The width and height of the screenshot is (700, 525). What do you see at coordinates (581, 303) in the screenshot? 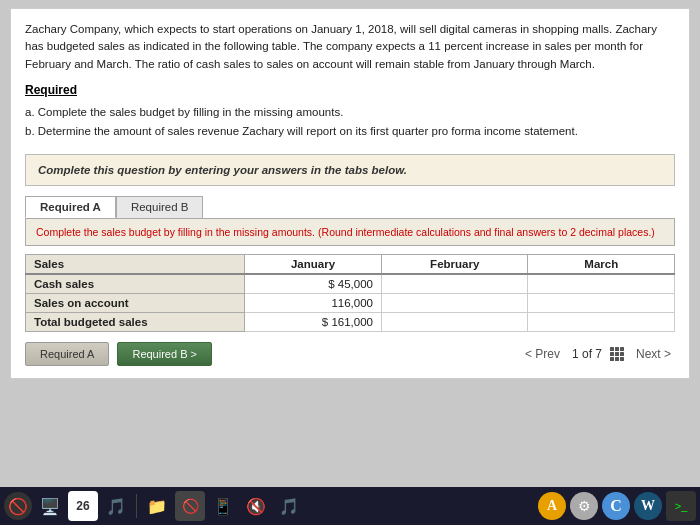
I see `input-mar-account` at bounding box center [581, 303].